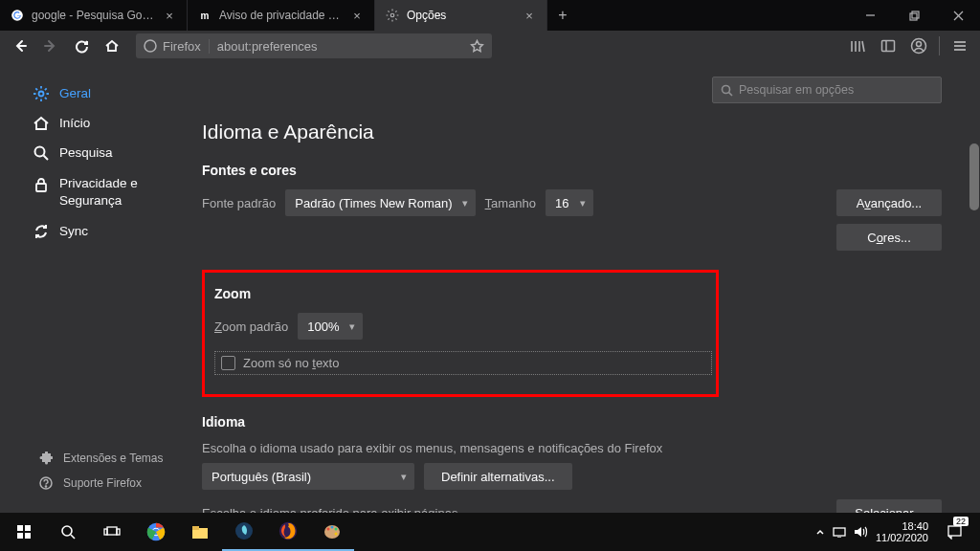 The image size is (980, 551). What do you see at coordinates (858, 46) in the screenshot?
I see `library-button` at bounding box center [858, 46].